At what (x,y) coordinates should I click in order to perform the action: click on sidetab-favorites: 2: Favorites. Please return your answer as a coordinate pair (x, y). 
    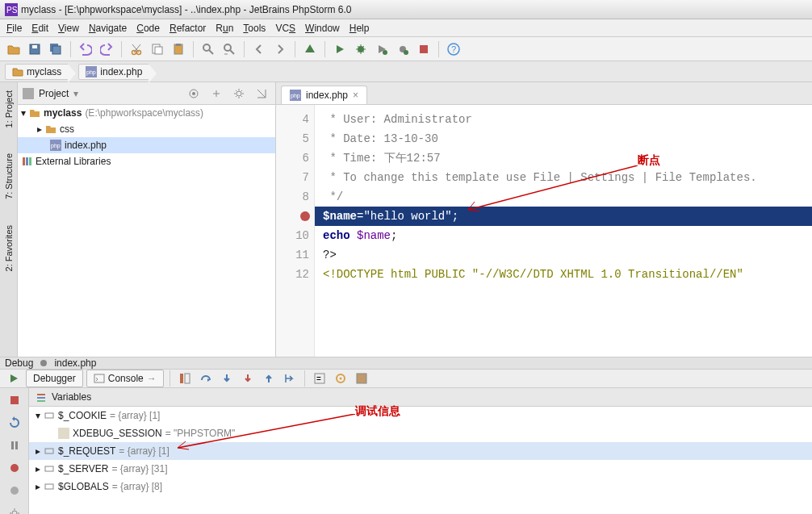
    Looking at the image, I should click on (9, 249).